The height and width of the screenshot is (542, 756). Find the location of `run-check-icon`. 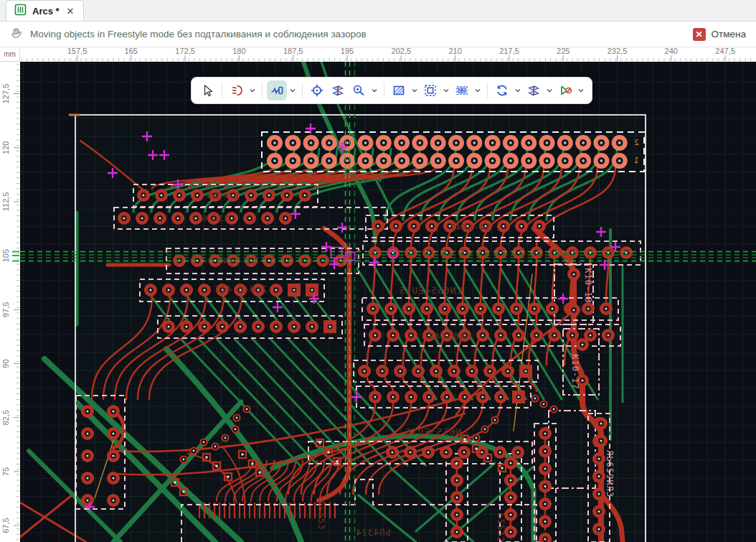

run-check-icon is located at coordinates (565, 90).